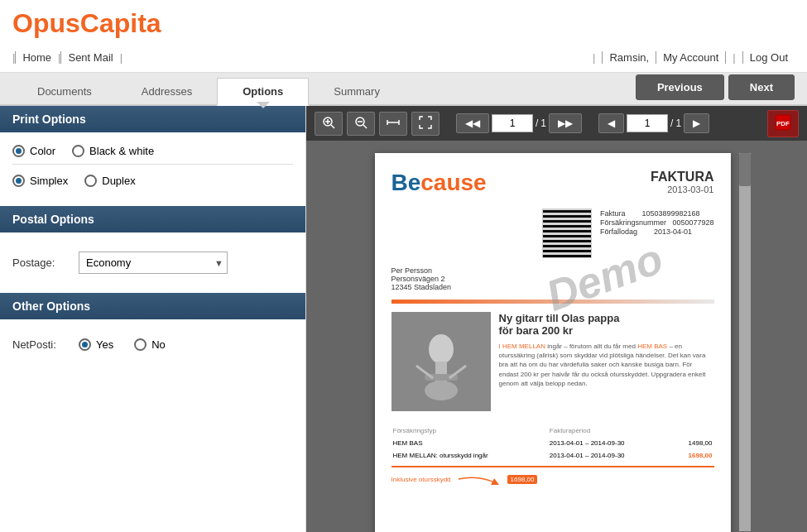 The width and height of the screenshot is (807, 532). I want to click on promo-text: Ny gitarr till Olas pappaför bara 200 kr…, so click(607, 362).